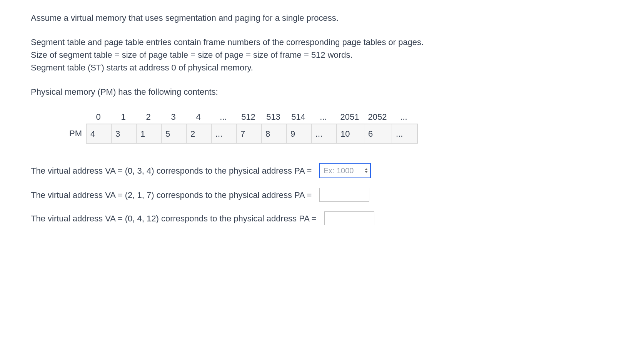 This screenshot has height=350, width=644. I want to click on data-cell: 2, so click(199, 134).